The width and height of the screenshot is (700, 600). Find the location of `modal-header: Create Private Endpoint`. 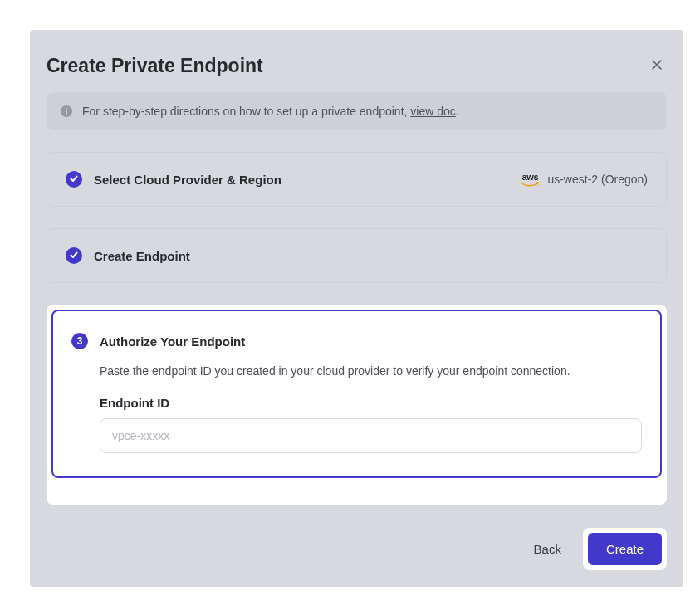

modal-header: Create Private Endpoint is located at coordinates (357, 70).